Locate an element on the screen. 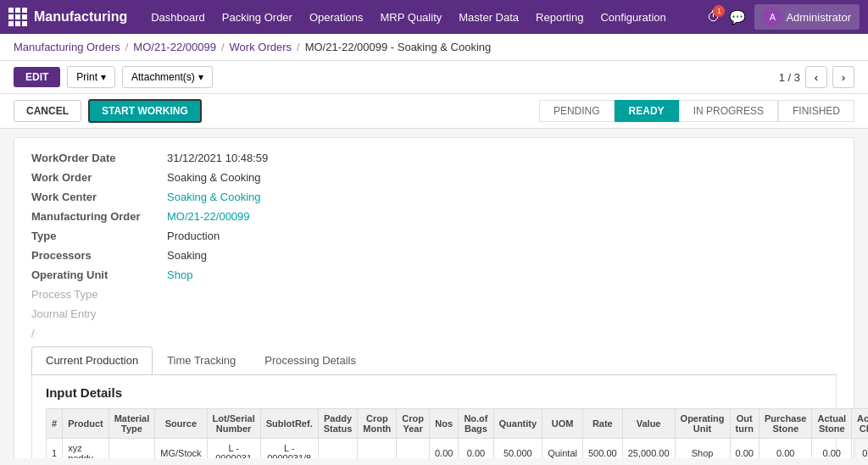 This screenshot has width=868, height=465. sep2: / is located at coordinates (223, 47).